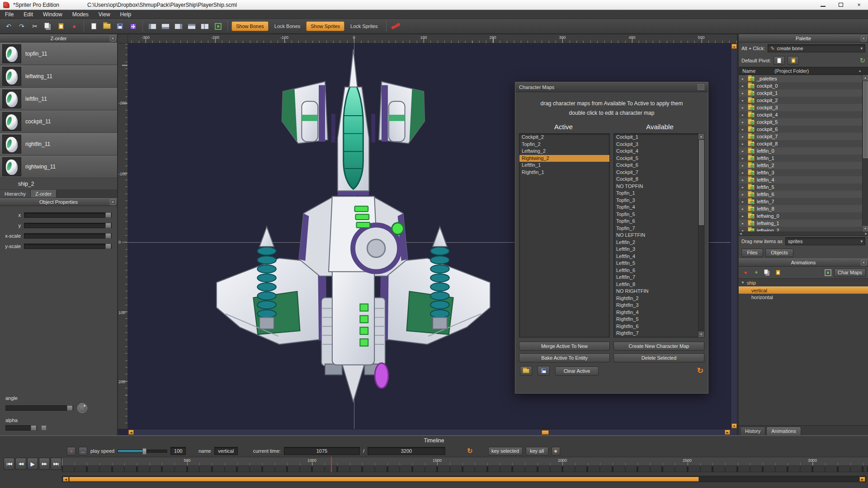 This screenshot has height=488, width=868. What do you see at coordinates (59, 99) in the screenshot?
I see `zorder-item: leftfin_11` at bounding box center [59, 99].